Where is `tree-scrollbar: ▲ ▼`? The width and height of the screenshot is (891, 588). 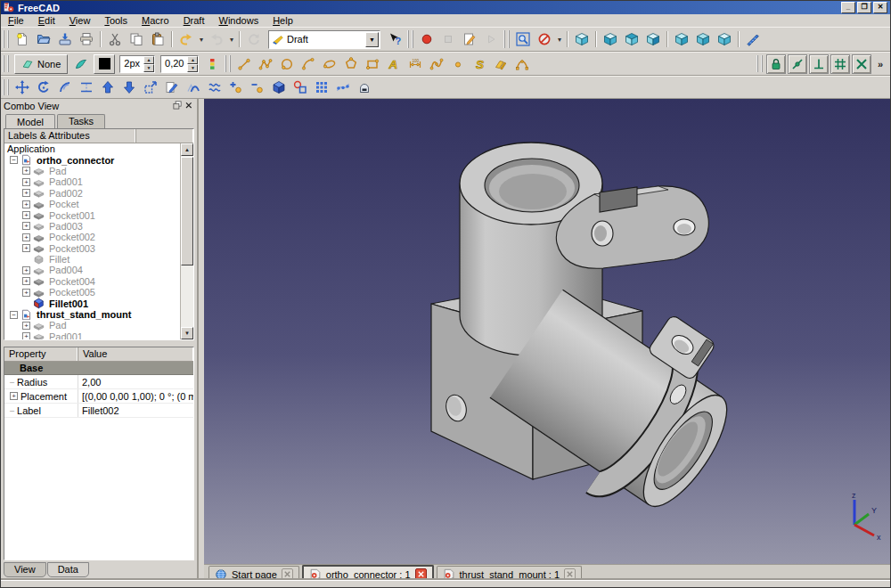
tree-scrollbar: ▲ ▼ is located at coordinates (187, 241).